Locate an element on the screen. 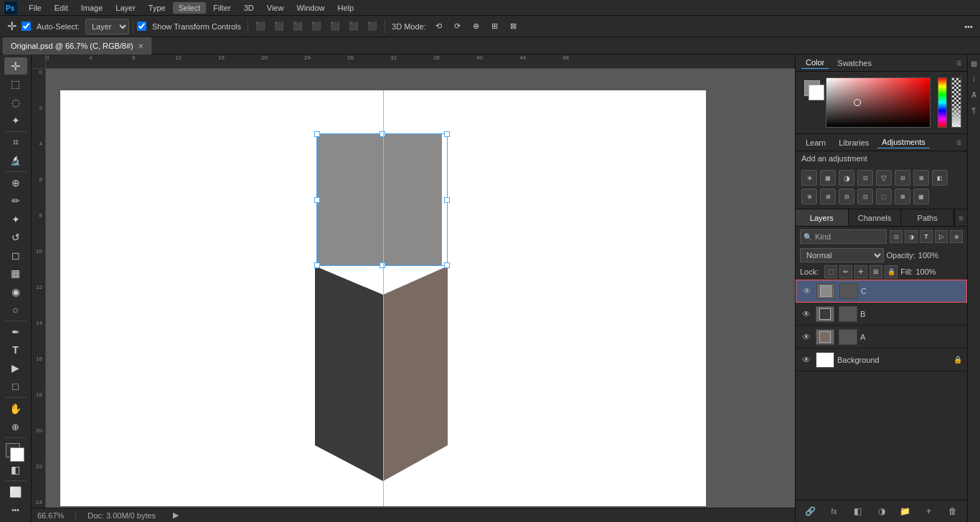 The height and width of the screenshot is (522, 980). swatches-tab: Swatches is located at coordinates (854, 63).